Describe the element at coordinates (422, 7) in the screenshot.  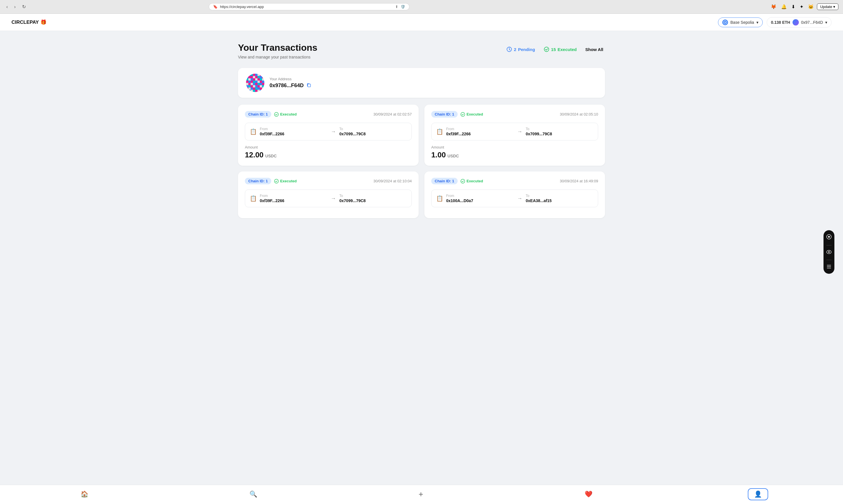
I see `browser-chrome: ‹ › ↻ 🔖 https://circlepay.vercel.app ⬆ 🛡…` at that location.